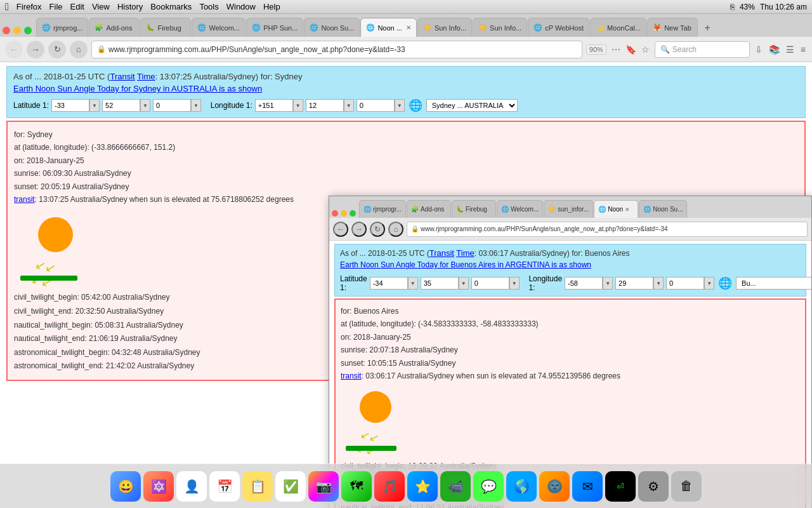  What do you see at coordinates (298, 105) in the screenshot?
I see `lon-deg-spinner: ▼` at bounding box center [298, 105].